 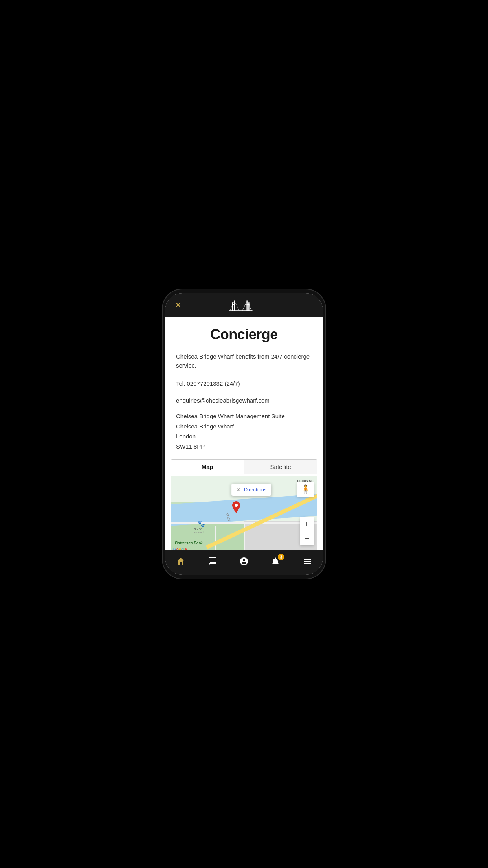 What do you see at coordinates (189, 543) in the screenshot?
I see `battersea-park-label: Battersea Park` at bounding box center [189, 543].